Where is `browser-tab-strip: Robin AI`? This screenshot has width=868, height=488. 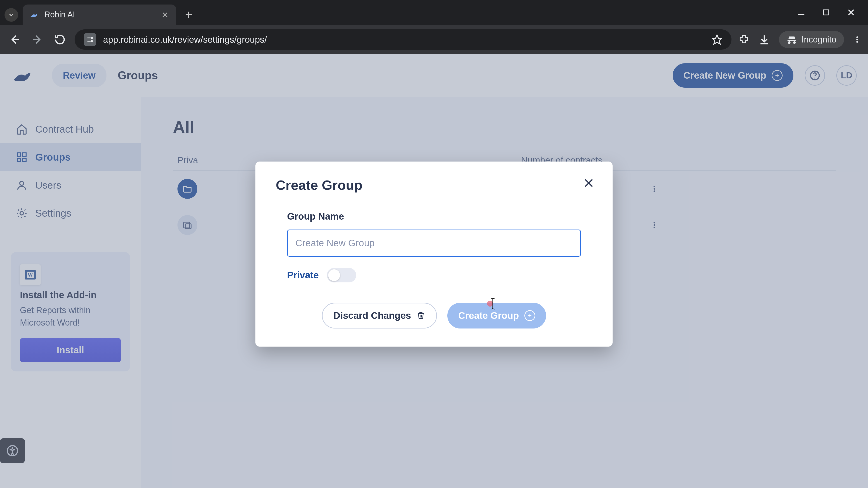
browser-tab-strip: Robin AI is located at coordinates (434, 12).